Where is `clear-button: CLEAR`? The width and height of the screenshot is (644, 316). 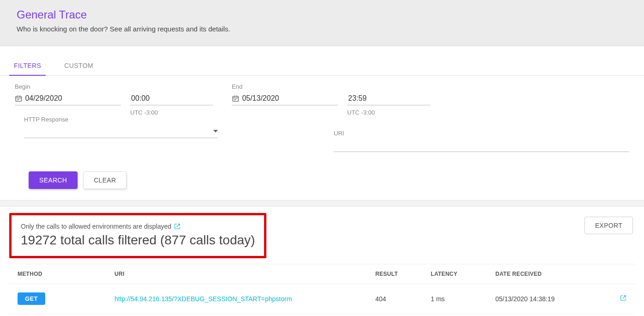
clear-button: CLEAR is located at coordinates (105, 180).